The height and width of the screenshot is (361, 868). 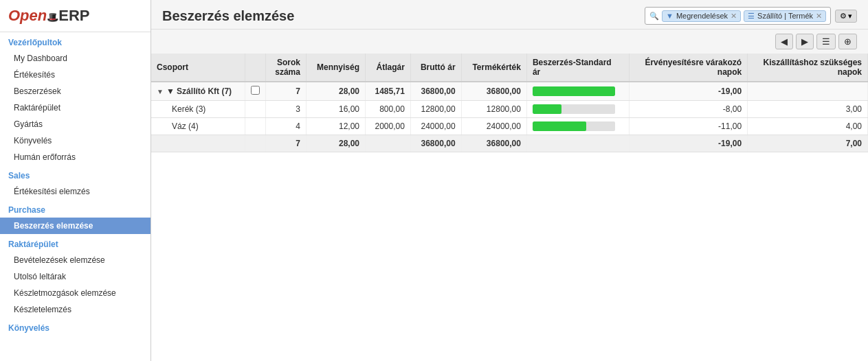 I want to click on col-header-checkbox, so click(x=256, y=67).